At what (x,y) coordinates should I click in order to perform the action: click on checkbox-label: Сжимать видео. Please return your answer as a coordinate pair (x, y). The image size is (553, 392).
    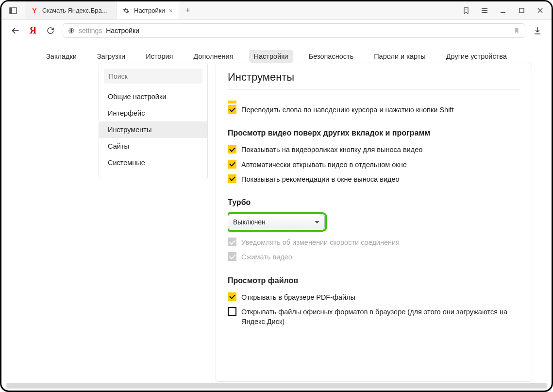
    Looking at the image, I should click on (267, 257).